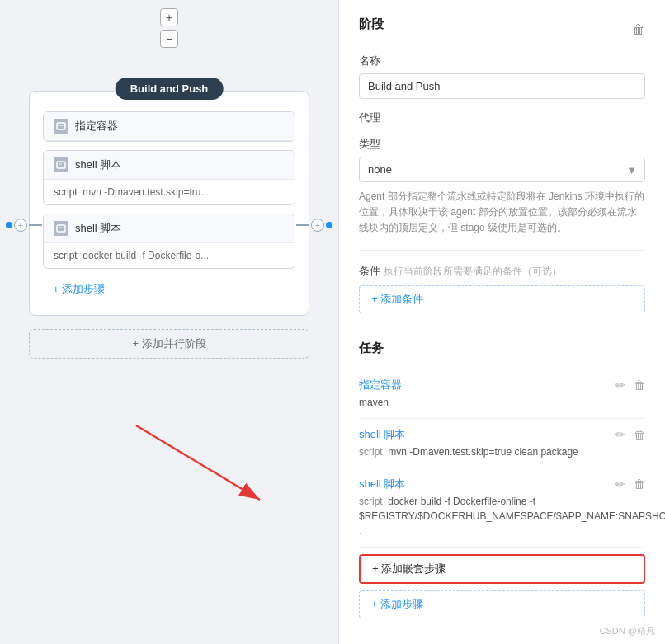  What do you see at coordinates (512, 516) in the screenshot?
I see `task-item-shell2-script: docker build -f Dockerfile-online -t $RE…` at bounding box center [512, 516].